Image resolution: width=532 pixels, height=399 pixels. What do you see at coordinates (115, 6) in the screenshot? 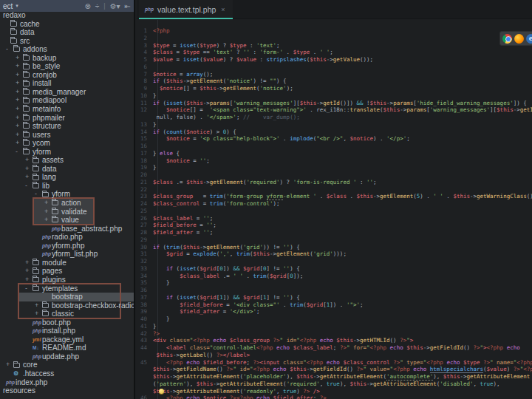
I see `gear-icon: ⚙▾` at bounding box center [115, 6].